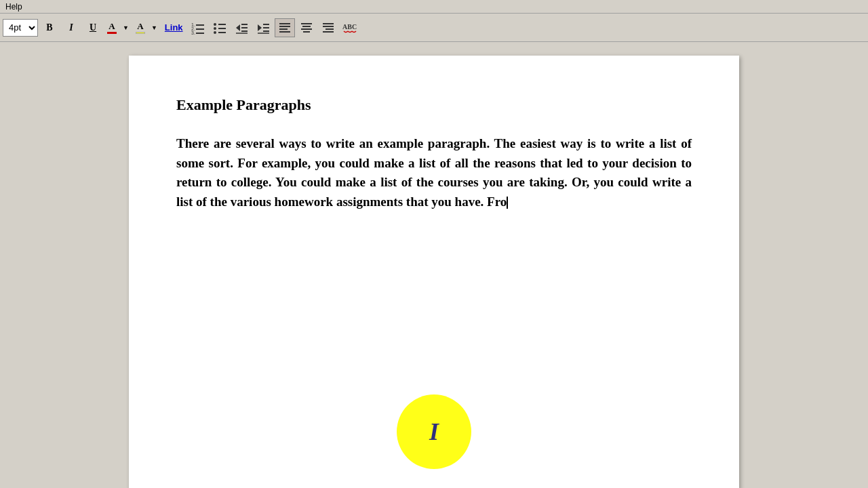 Image resolution: width=868 pixels, height=488 pixels. Describe the element at coordinates (307, 28) in the screenshot. I see `align-center-button` at that location.